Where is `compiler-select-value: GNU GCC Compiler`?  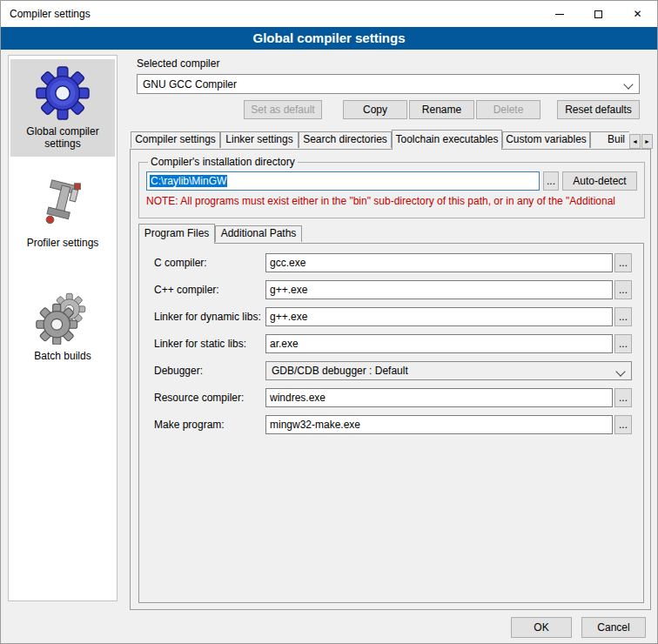 compiler-select-value: GNU GCC Compiler is located at coordinates (190, 84).